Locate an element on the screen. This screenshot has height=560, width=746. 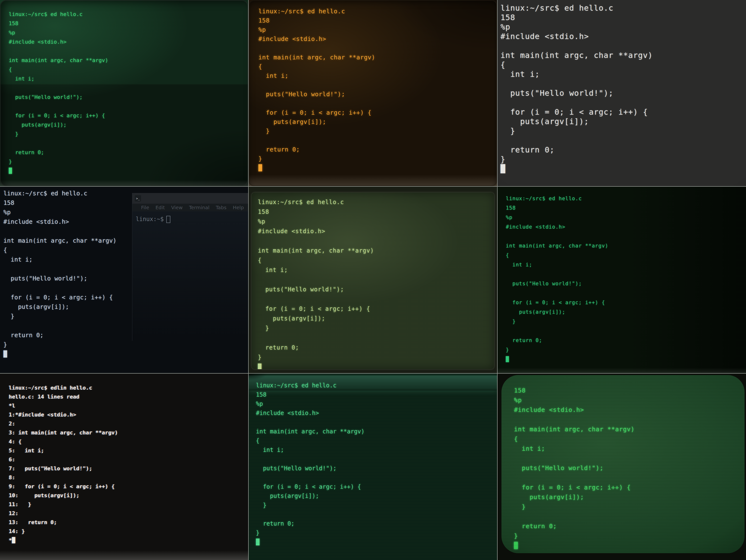
crt-panel-vintage-zoomed: 158 %p #include <stdio.h> int main(int a… is located at coordinates (622, 467).